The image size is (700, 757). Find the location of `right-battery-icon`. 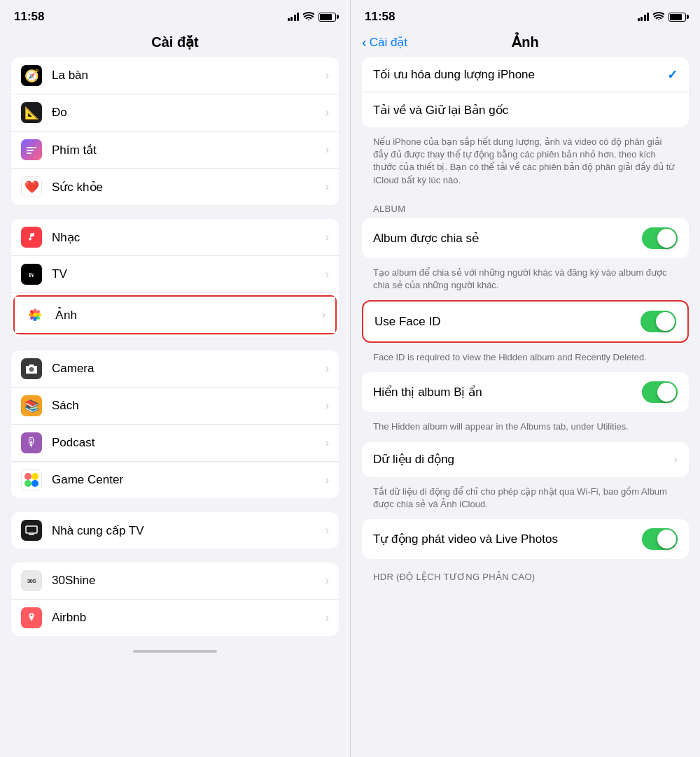

right-battery-icon is located at coordinates (678, 17).